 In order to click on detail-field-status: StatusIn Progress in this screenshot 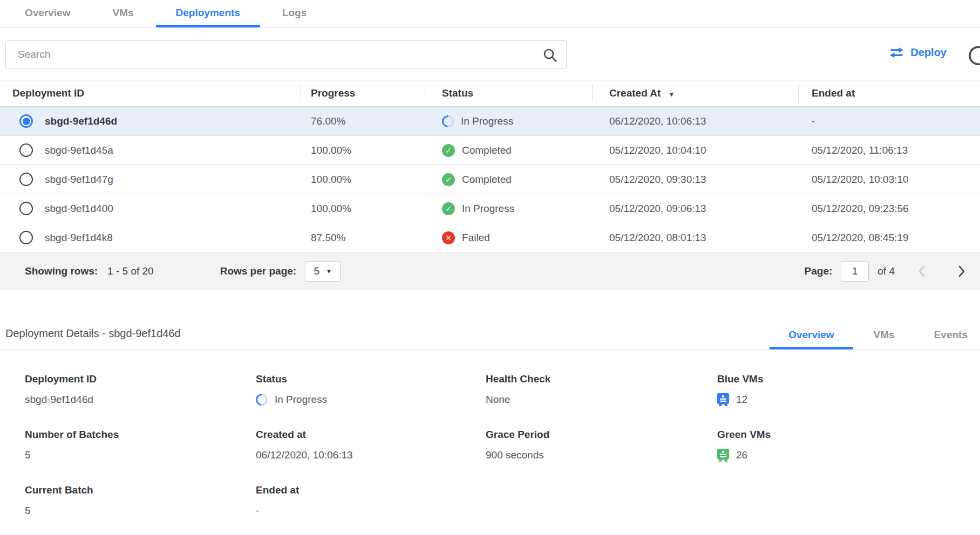, I will do `click(371, 390)`.